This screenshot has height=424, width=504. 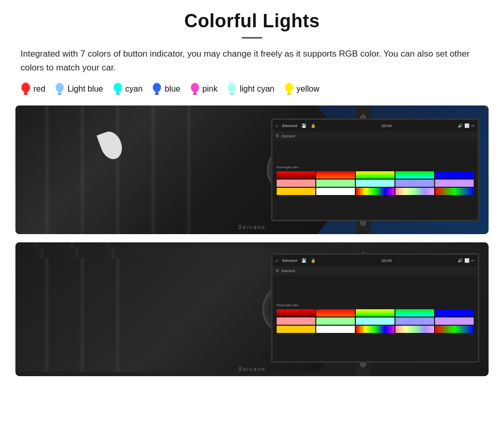 I want to click on bulb-icon-red, so click(x=26, y=89).